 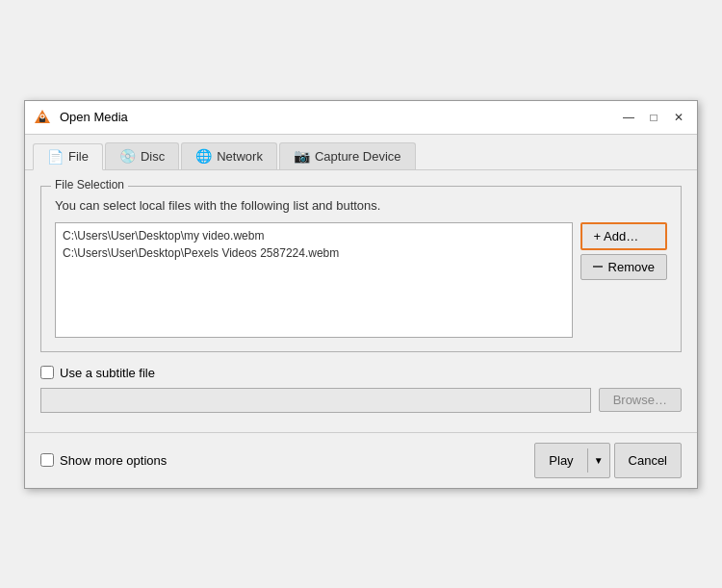 What do you see at coordinates (90, 185) in the screenshot?
I see `file-selection-label: File Selection` at bounding box center [90, 185].